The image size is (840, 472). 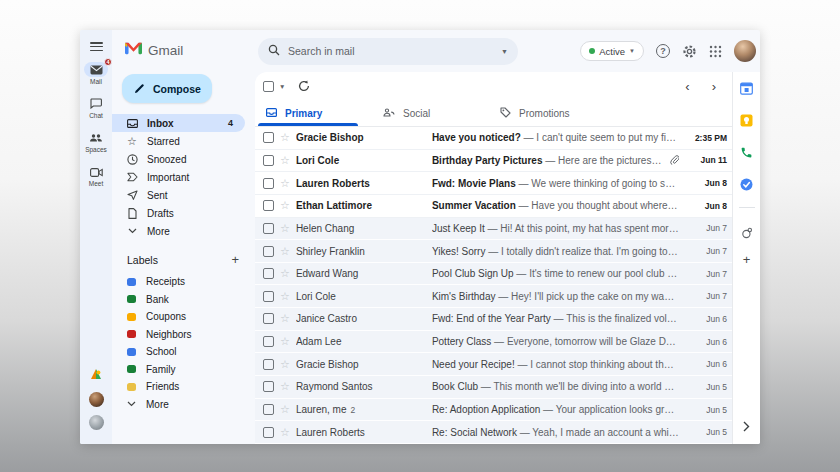 I want to click on email-row: ☆ Adam Lee Pottery ClassEveryone, tomorr…, so click(x=494, y=342).